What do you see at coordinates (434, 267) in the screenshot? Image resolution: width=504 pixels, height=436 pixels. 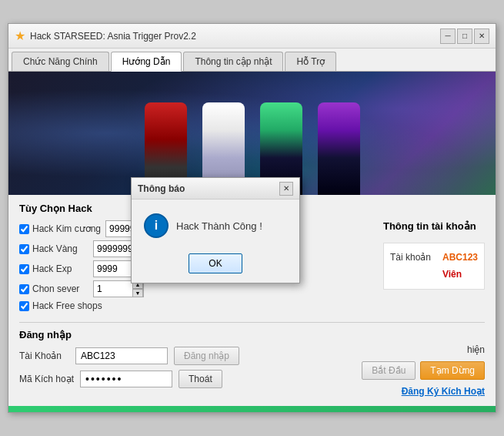 I see `account-info-panel: Thông tin tài khoản Tài khoản ABC123 Viê…` at bounding box center [434, 267].